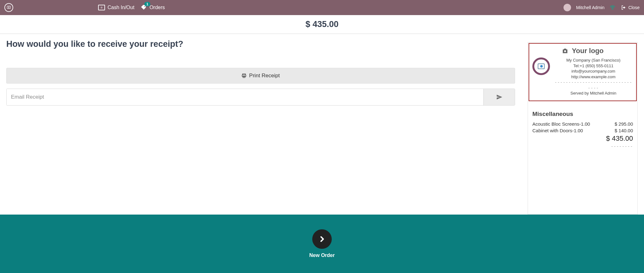 The width and height of the screenshot is (644, 273). I want to click on top-navbar: Cash In/Out 1 Orders Mitchell Admin Clos…, so click(322, 8).